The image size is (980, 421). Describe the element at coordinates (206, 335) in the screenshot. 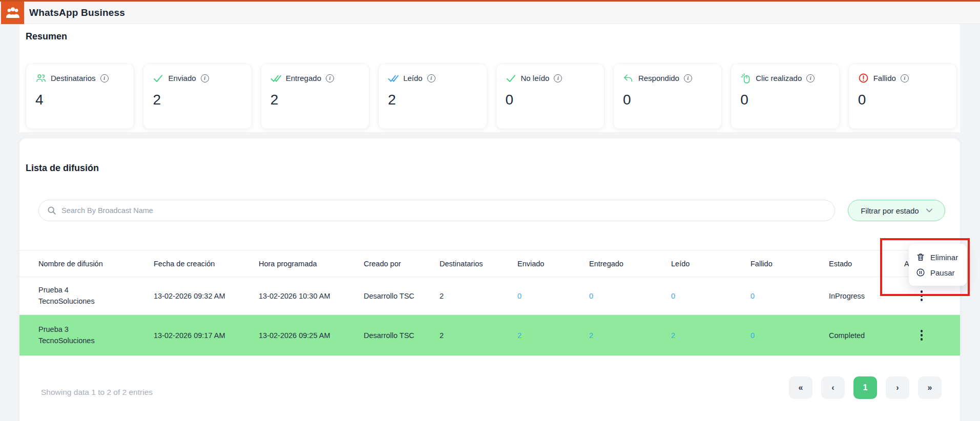

I see `cell-created-at: 13-02-2026 09:17 AM` at that location.